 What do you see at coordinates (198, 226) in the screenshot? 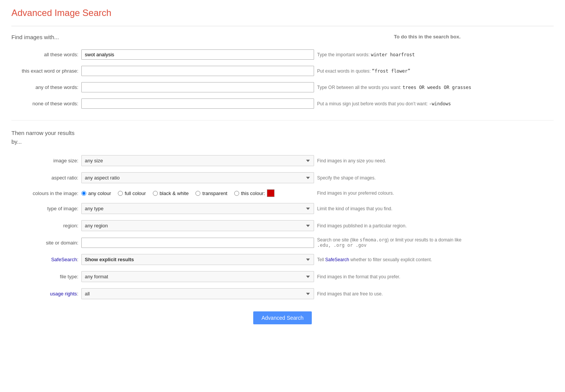
I see `region-select: any region` at bounding box center [198, 226].